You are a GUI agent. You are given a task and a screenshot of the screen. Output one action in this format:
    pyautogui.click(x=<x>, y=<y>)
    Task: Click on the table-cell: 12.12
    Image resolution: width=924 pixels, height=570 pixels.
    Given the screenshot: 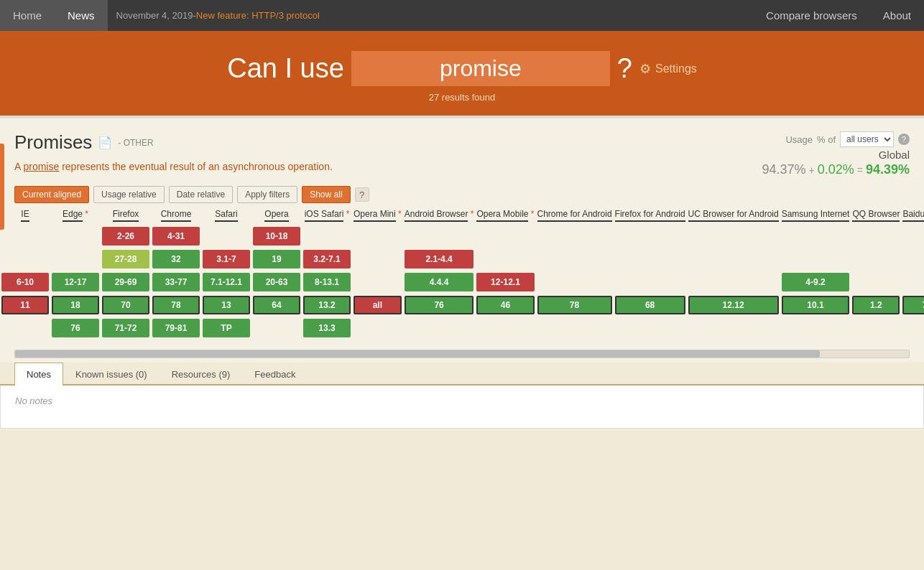 What is the action you would take?
    pyautogui.click(x=734, y=305)
    